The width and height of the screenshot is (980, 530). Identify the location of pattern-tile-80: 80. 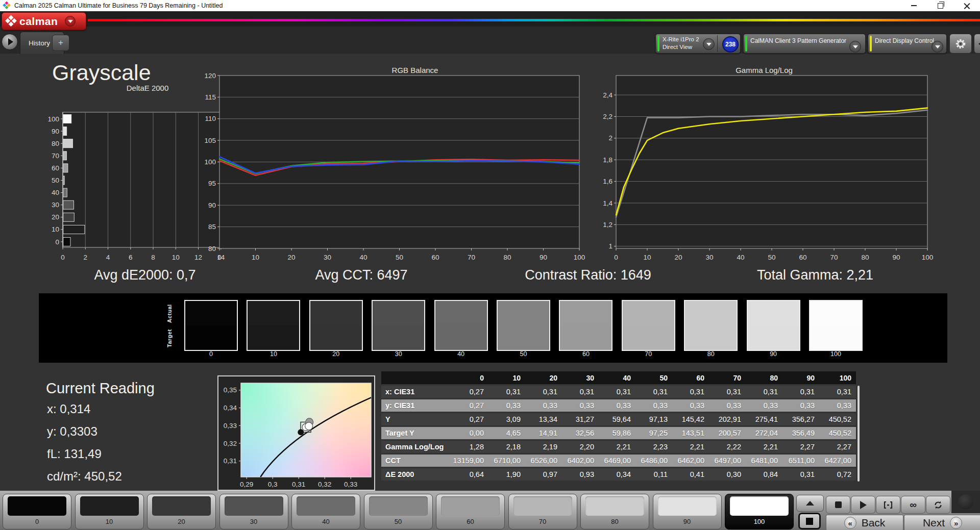
(615, 512).